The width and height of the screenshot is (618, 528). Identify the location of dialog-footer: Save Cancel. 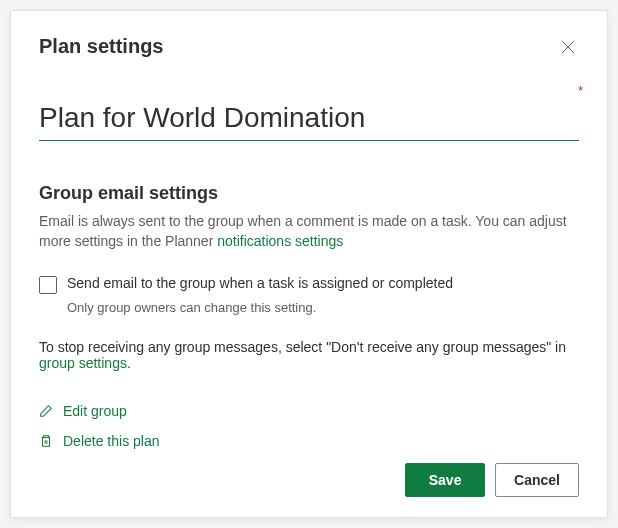
(309, 480).